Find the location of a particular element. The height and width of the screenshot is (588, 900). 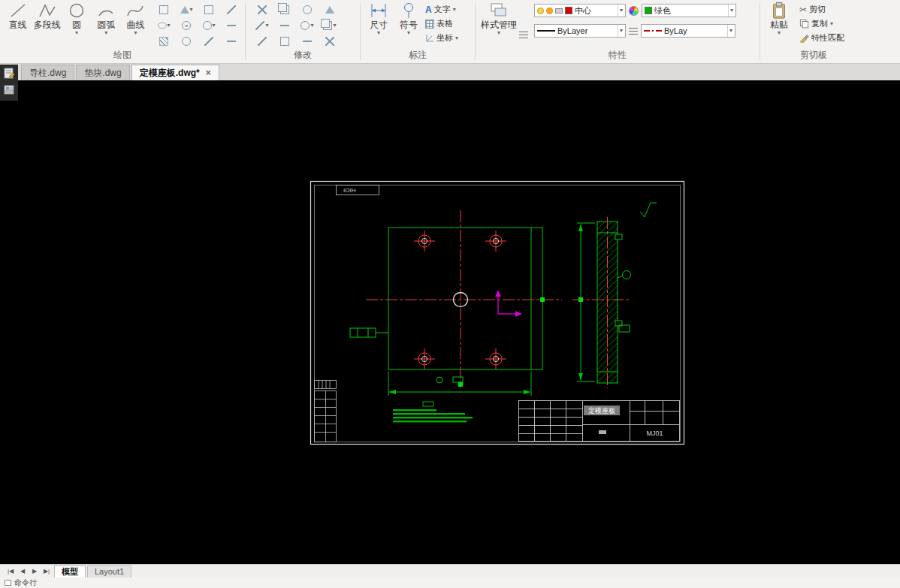

tab-close-icon: × is located at coordinates (209, 73).